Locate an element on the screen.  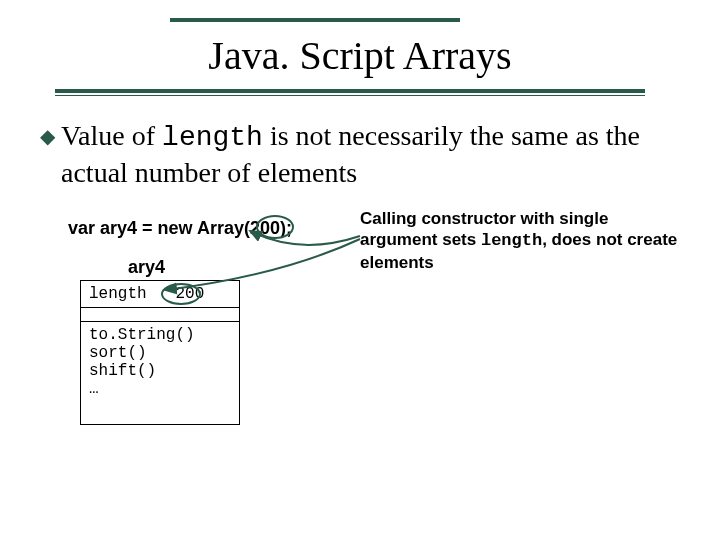
title-rule-group is located at coordinates (388, 92).